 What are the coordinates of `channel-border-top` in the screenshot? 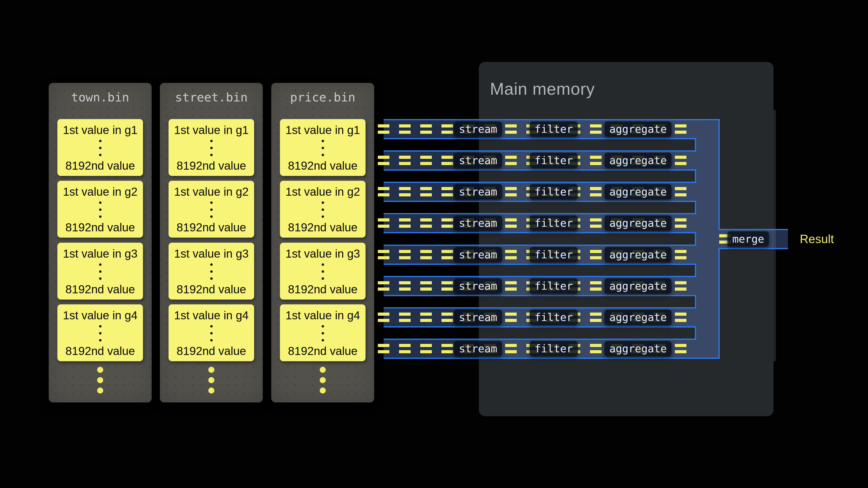 It's located at (708, 120).